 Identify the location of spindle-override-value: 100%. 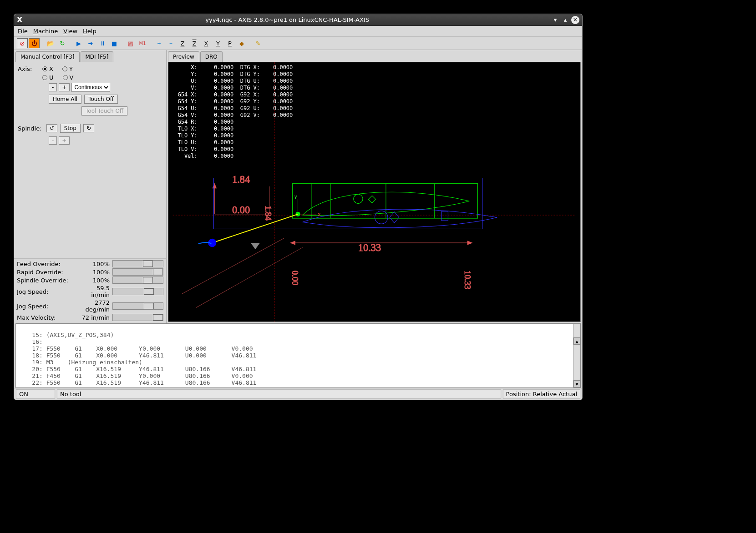
(95, 280).